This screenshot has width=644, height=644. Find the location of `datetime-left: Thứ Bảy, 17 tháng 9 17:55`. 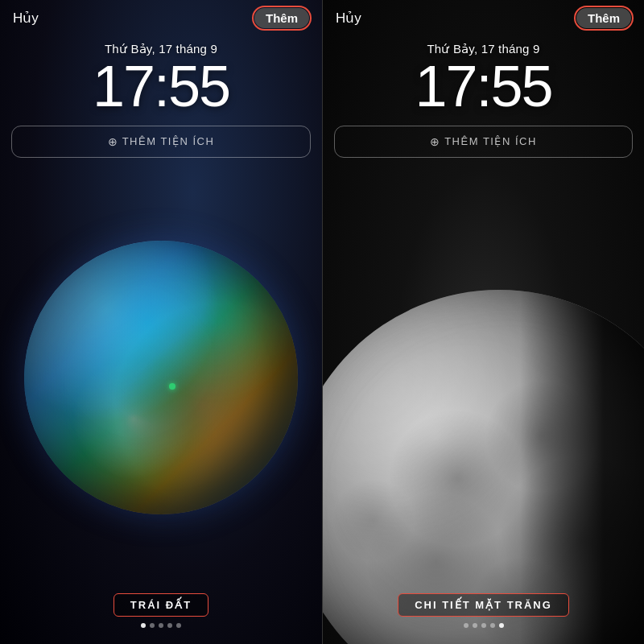

datetime-left: Thứ Bảy, 17 tháng 9 17:55 is located at coordinates (161, 78).